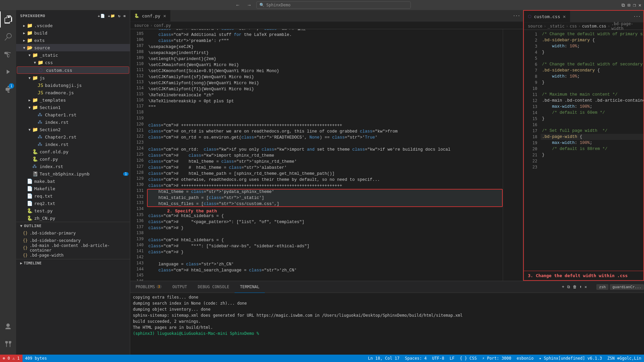 This screenshot has height=362, width=644. I want to click on panel-tab-terminal: TERMINAL, so click(250, 287).